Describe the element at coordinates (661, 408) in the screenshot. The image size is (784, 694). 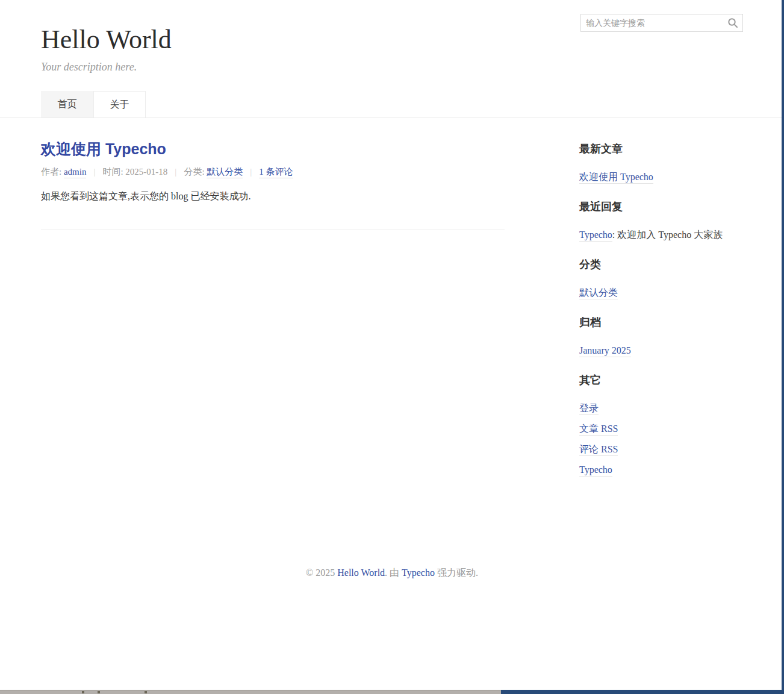
I see `list-item: 登录` at that location.